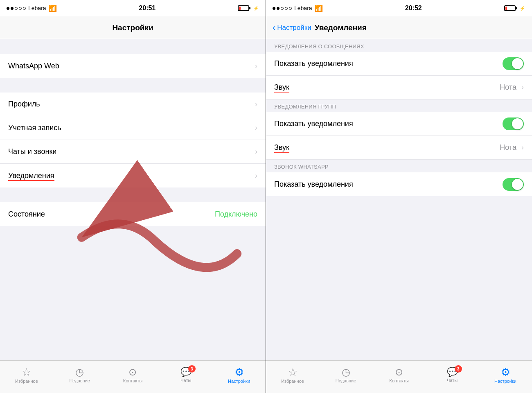  Describe the element at coordinates (346, 375) in the screenshot. I see `tab-recent-right: ◷ Недавние` at that location.